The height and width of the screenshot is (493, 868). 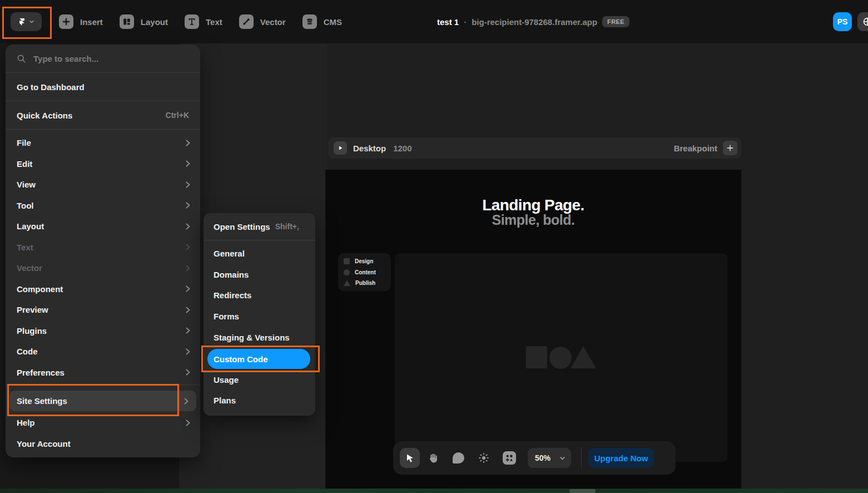 What do you see at coordinates (111, 59) in the screenshot?
I see `search-input` at bounding box center [111, 59].